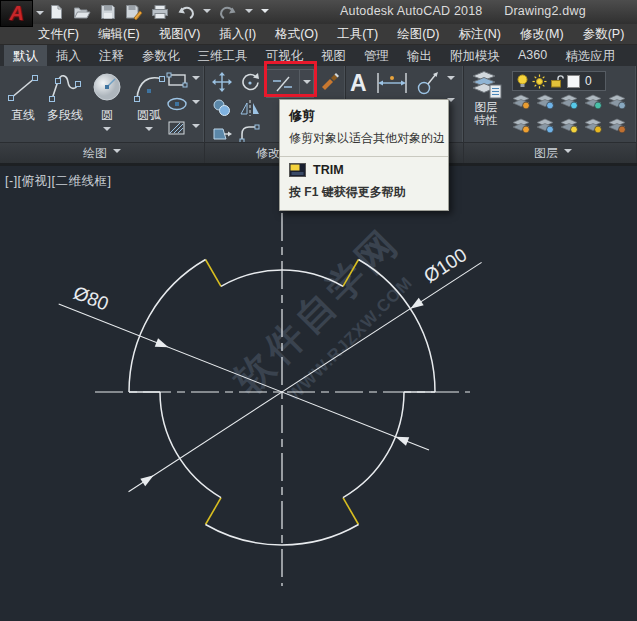 The image size is (637, 621). Describe the element at coordinates (569, 127) in the screenshot. I see `layer-tool-8-button` at that location.